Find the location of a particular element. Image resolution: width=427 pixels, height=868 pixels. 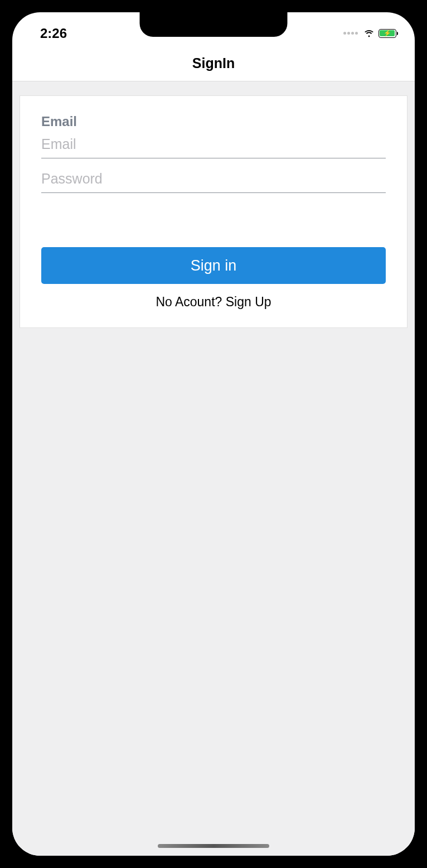

navigation-header: SignIn is located at coordinates (213, 64).